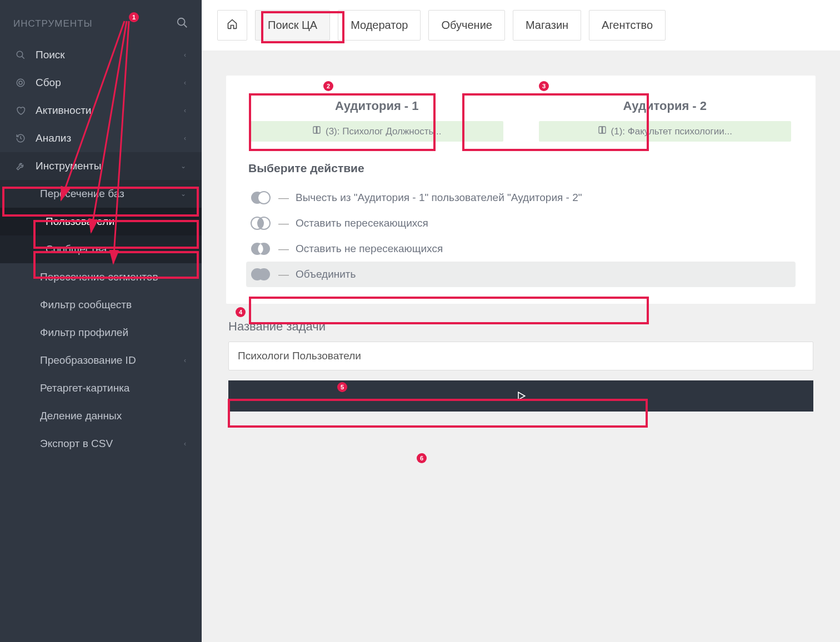  Describe the element at coordinates (101, 277) in the screenshot. I see `sidebar-subitem-segments: Пересечение сегментов` at that location.